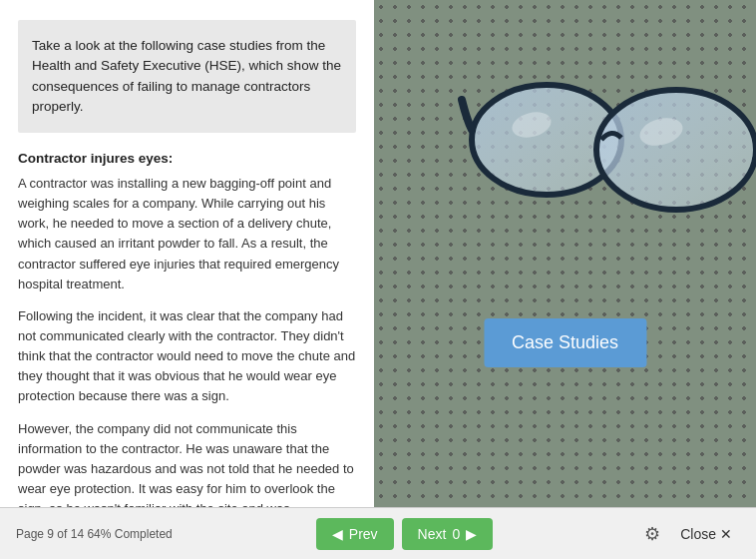 The width and height of the screenshot is (756, 559). What do you see at coordinates (698, 534) in the screenshot?
I see `close-label: Close` at bounding box center [698, 534].